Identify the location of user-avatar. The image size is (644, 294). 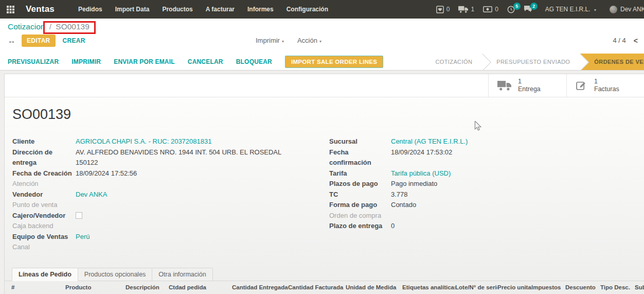
(613, 9).